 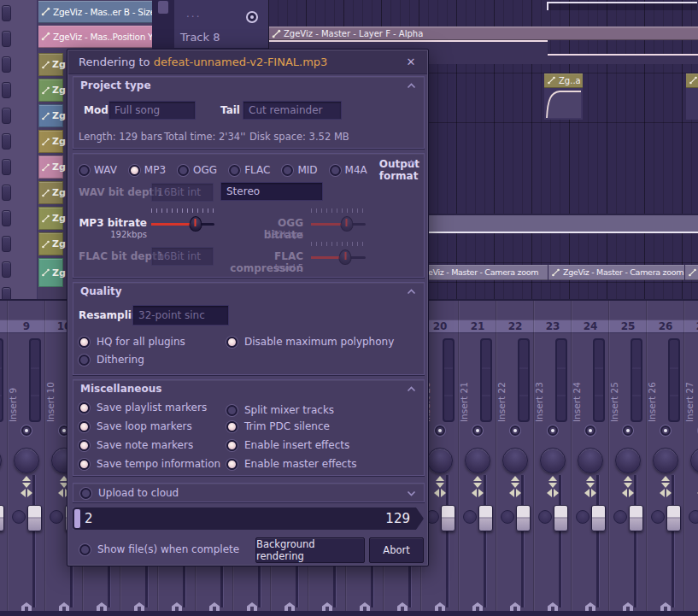 I want to click on picker-clip-size: ZgeViz - Mas..er B - Size, so click(x=96, y=12).